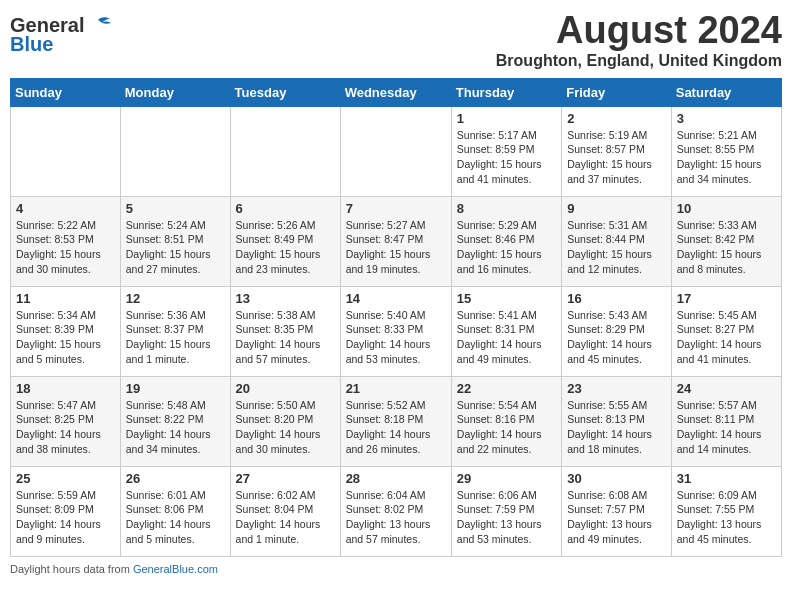 The width and height of the screenshot is (792, 612). I want to click on calendar-cell: 23Sunrise: 5:55 AM Sunset: 8:13 PM Dayli…, so click(617, 421).